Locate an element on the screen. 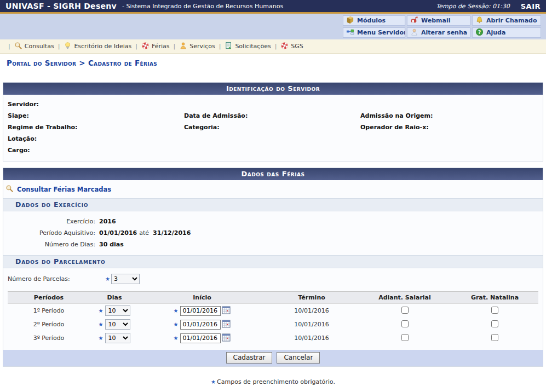 The height and width of the screenshot is (392, 546). abrir-chamado-label: Abrir Chamado is located at coordinates (511, 21).